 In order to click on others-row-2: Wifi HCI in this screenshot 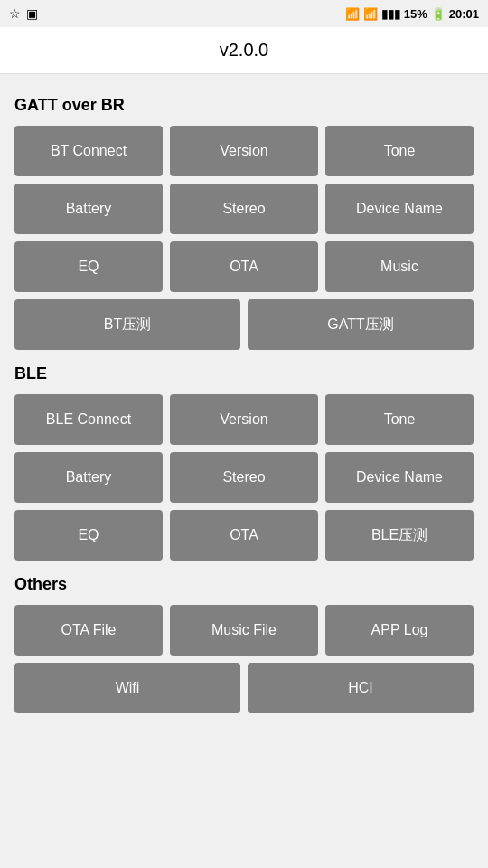, I will do `click(244, 688)`.